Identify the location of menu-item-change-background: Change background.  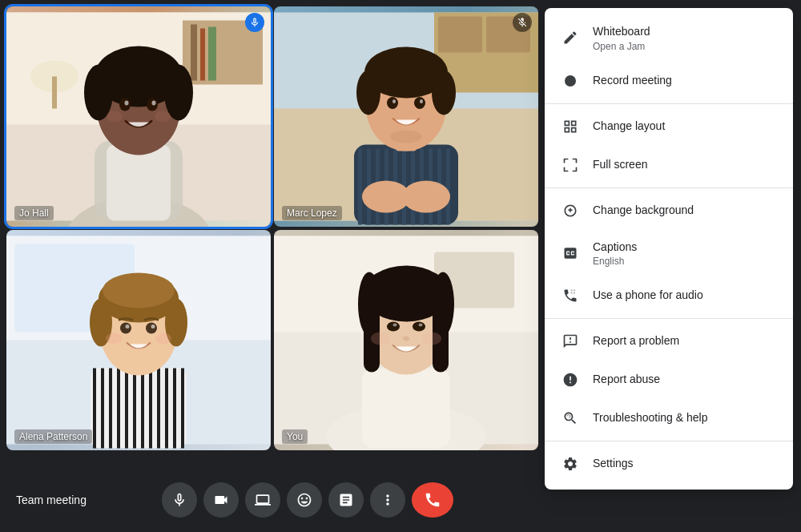
(669, 211).